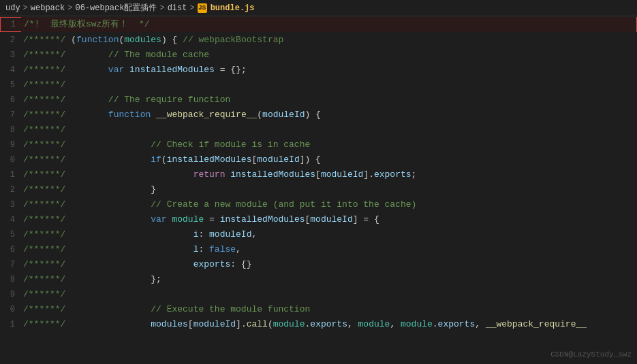  Describe the element at coordinates (328, 325) in the screenshot. I see `line-content: /******/ modules[moduleId].call(module.e…` at that location.